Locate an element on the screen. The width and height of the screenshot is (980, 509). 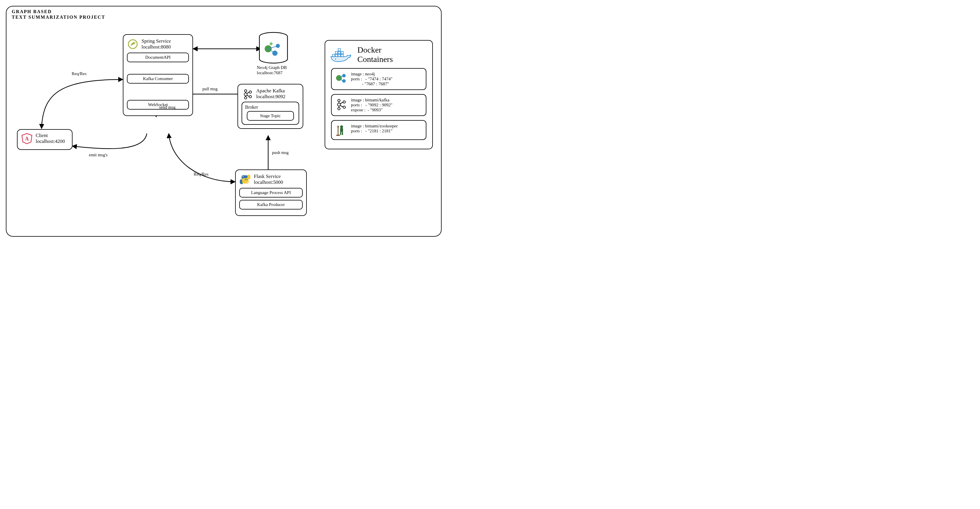
neo4j-name: Neo4j Graph DB is located at coordinates (272, 68).